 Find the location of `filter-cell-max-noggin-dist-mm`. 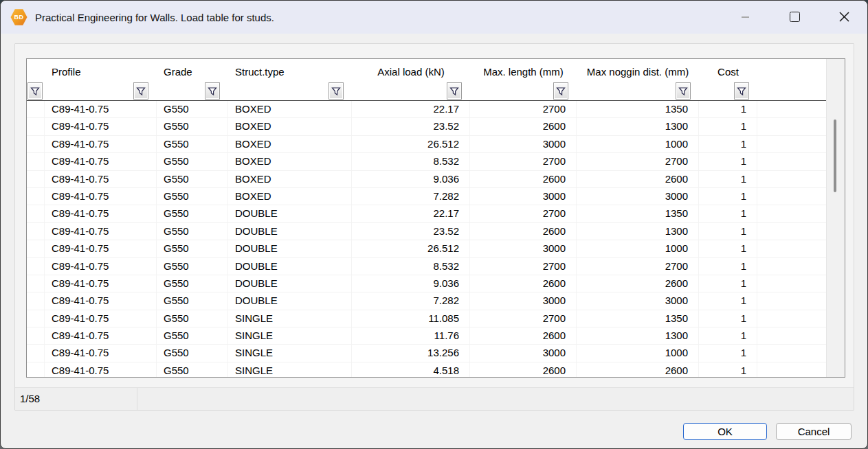

filter-cell-max-noggin-dist-mm is located at coordinates (638, 90).